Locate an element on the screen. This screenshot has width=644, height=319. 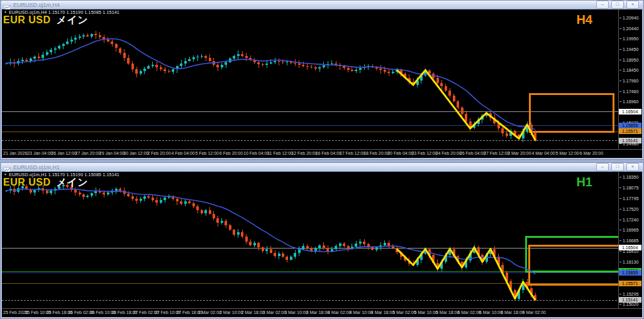
window-title: EURUSD.oj1m,H1 is located at coordinates (303, 167).